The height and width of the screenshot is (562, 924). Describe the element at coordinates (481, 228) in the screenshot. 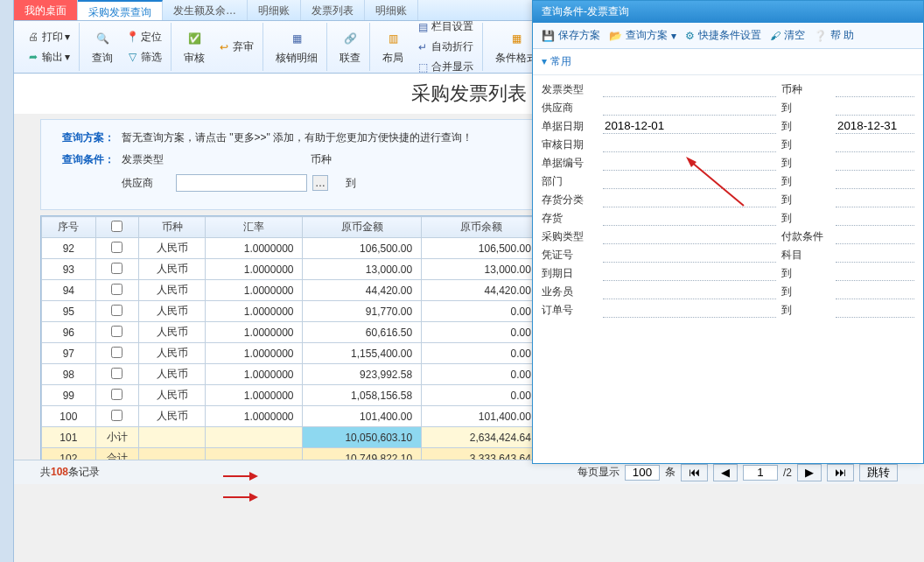

I see `col-balance: 原币余额` at that location.